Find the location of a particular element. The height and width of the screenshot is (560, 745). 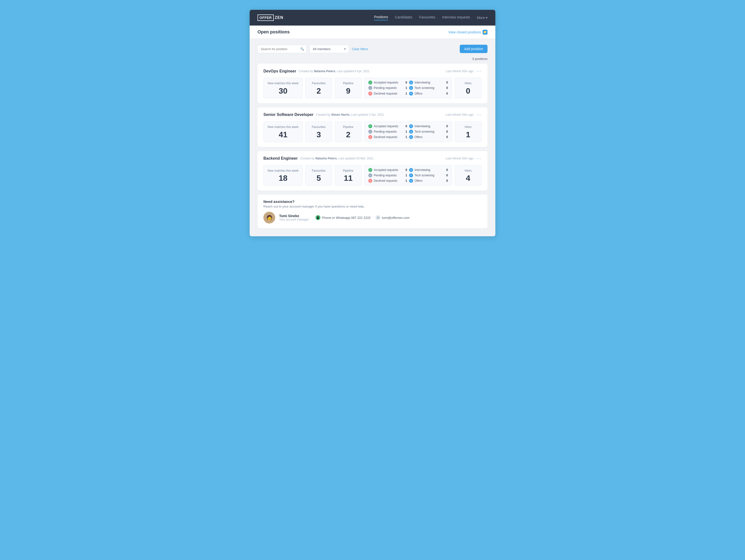

pipeline-value: 11 is located at coordinates (348, 178).